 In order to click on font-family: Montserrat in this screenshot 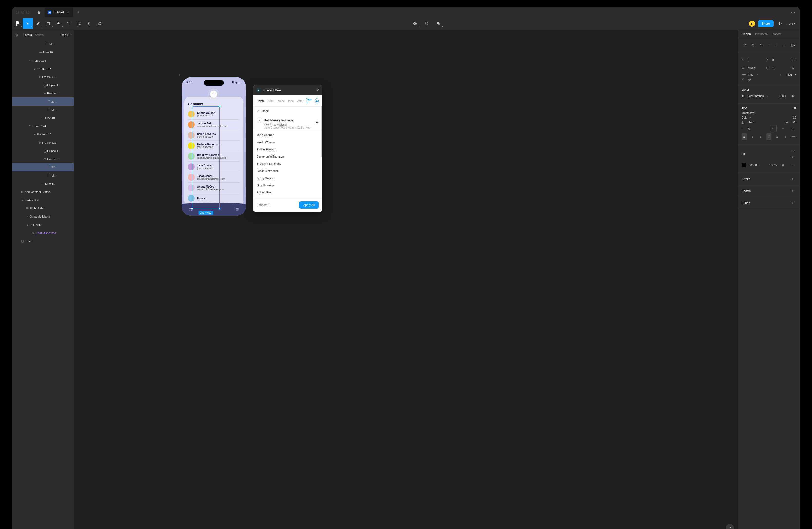, I will do `click(749, 113)`.